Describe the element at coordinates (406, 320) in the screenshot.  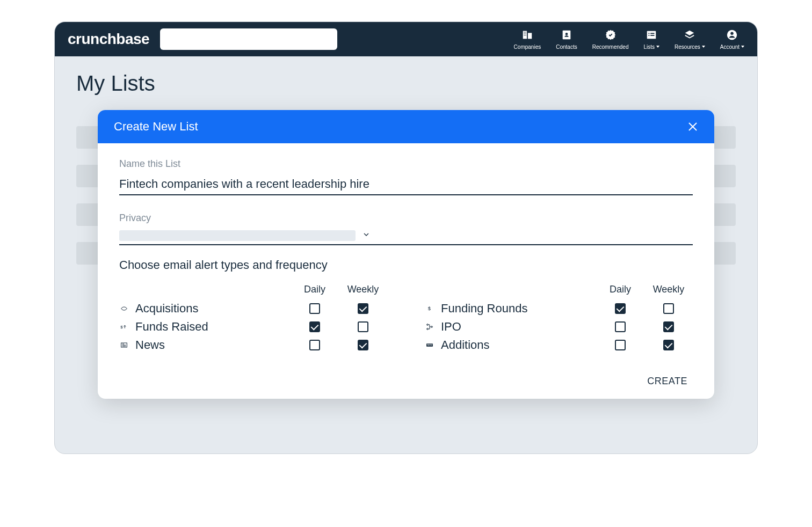
I see `alerts-grid: DailyWeeklyAcquisitions$Funds RaisedNews…` at that location.